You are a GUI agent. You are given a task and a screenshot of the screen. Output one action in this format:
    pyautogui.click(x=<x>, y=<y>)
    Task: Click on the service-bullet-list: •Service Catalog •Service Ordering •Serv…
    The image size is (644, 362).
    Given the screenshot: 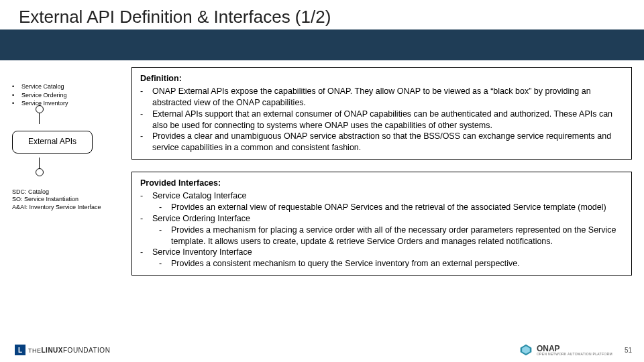 What is the action you would take?
    pyautogui.click(x=69, y=95)
    